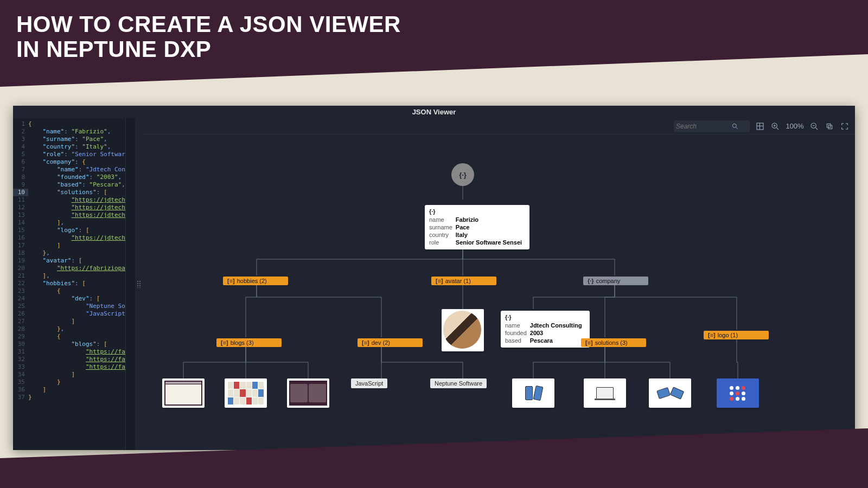 This screenshot has height=488, width=868. I want to click on logo-tag: [≡]logo (1), so click(736, 335).